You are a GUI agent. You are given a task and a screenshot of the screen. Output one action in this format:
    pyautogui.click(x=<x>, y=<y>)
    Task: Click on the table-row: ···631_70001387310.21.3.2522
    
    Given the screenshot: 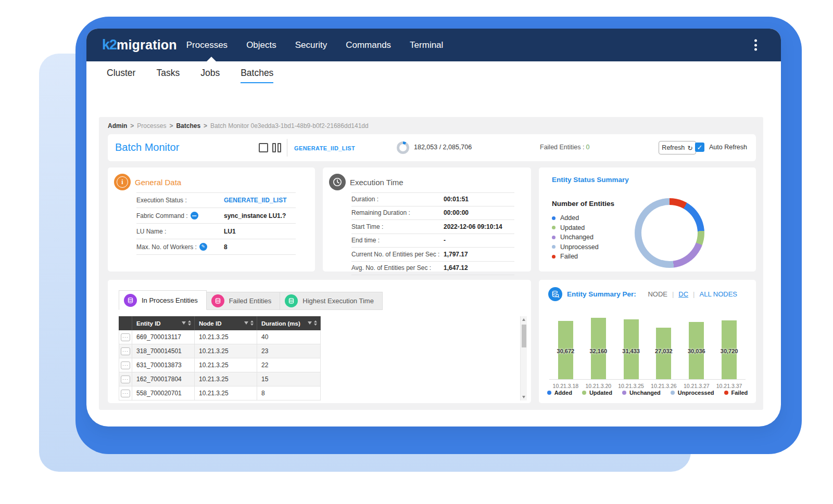 What is the action you would take?
    pyautogui.click(x=220, y=365)
    